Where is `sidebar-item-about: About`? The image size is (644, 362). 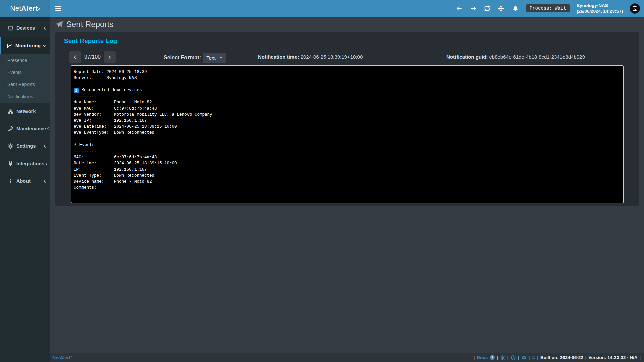 sidebar-item-about: About is located at coordinates (25, 181).